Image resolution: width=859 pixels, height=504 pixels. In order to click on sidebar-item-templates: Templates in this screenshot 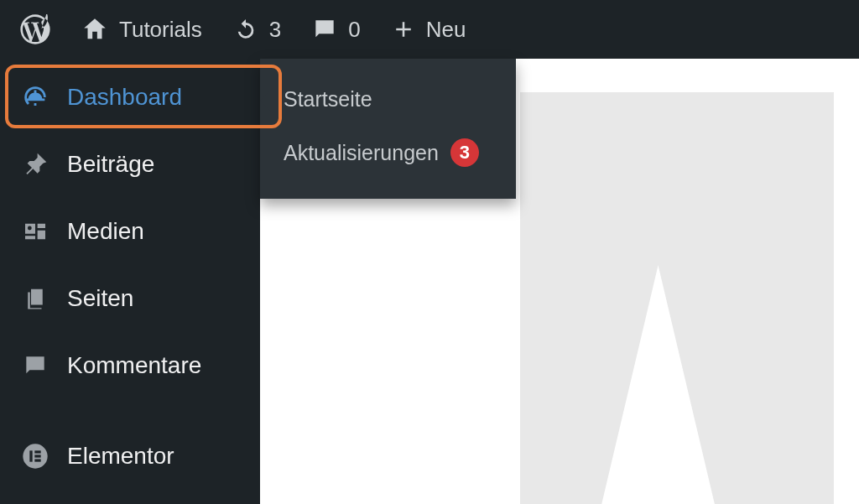, I will do `click(130, 496)`.